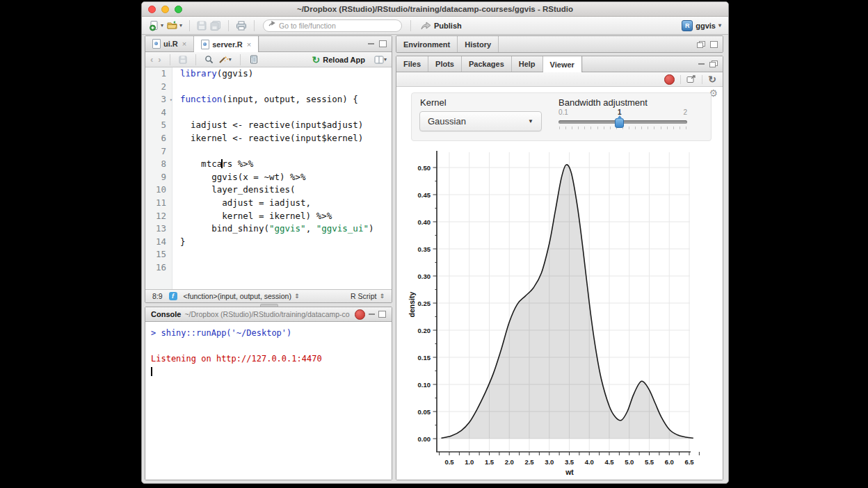 This screenshot has height=488, width=868. What do you see at coordinates (481, 121) in the screenshot?
I see `kernel-select: Gaussian ▼` at bounding box center [481, 121].